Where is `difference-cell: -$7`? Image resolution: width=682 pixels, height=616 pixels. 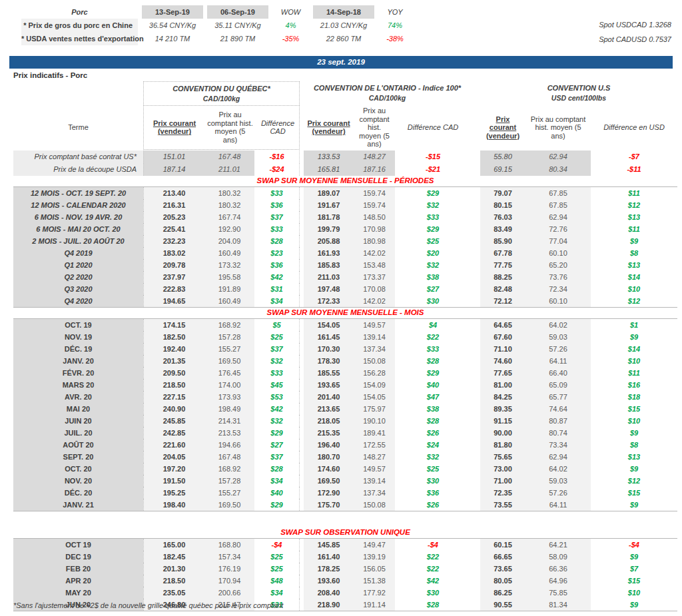
difference-cell: -$7 is located at coordinates (634, 157).